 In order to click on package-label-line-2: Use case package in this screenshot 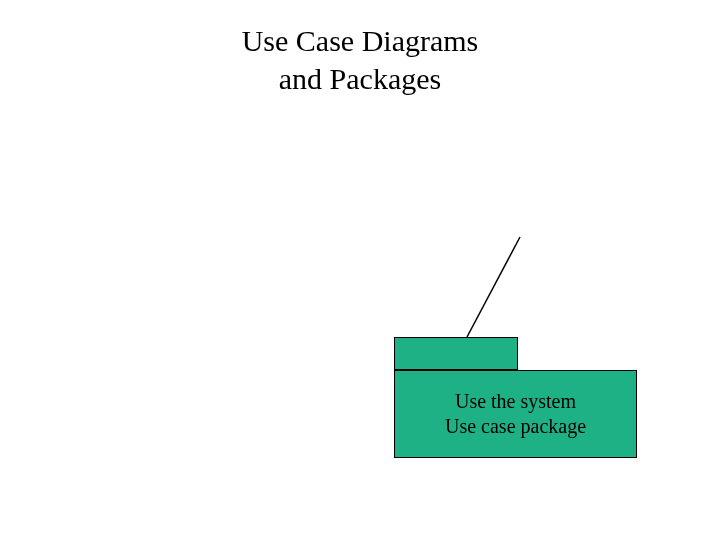, I will do `click(516, 426)`.